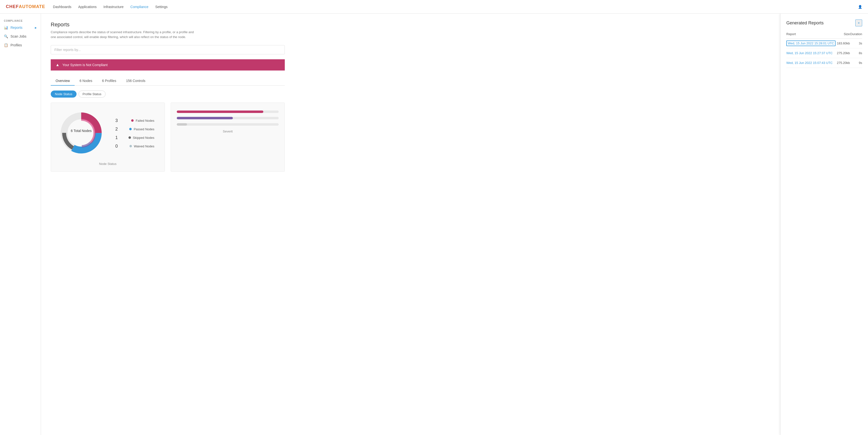  I want to click on reports-table-head: Report Size Duration, so click(824, 35).